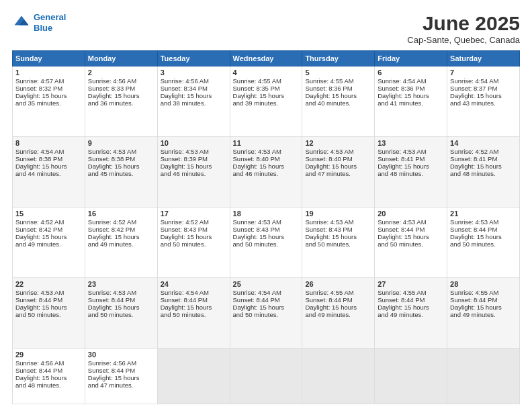 The height and width of the screenshot is (411, 532). Describe the element at coordinates (484, 73) in the screenshot. I see `day-number: 7` at that location.